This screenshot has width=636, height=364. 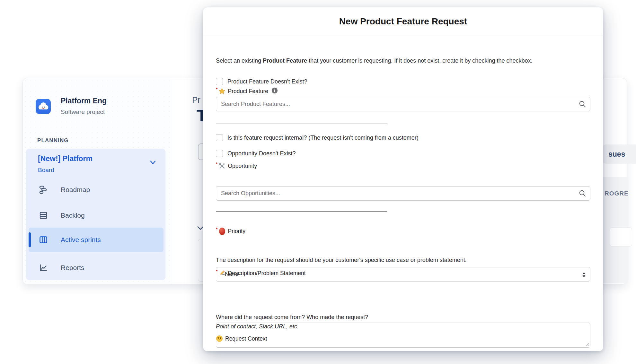 What do you see at coordinates (242, 166) in the screenshot?
I see `field-label-text: Opportunity` at bounding box center [242, 166].